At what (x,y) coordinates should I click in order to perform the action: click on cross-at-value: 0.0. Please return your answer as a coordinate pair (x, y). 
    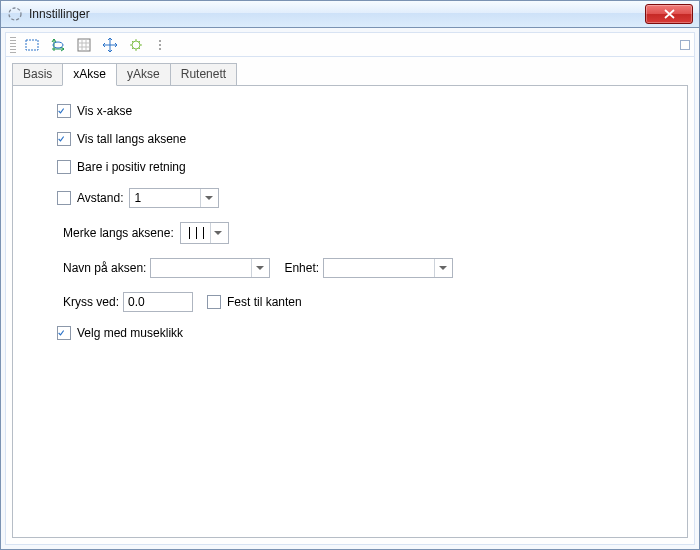
    Looking at the image, I should click on (136, 302).